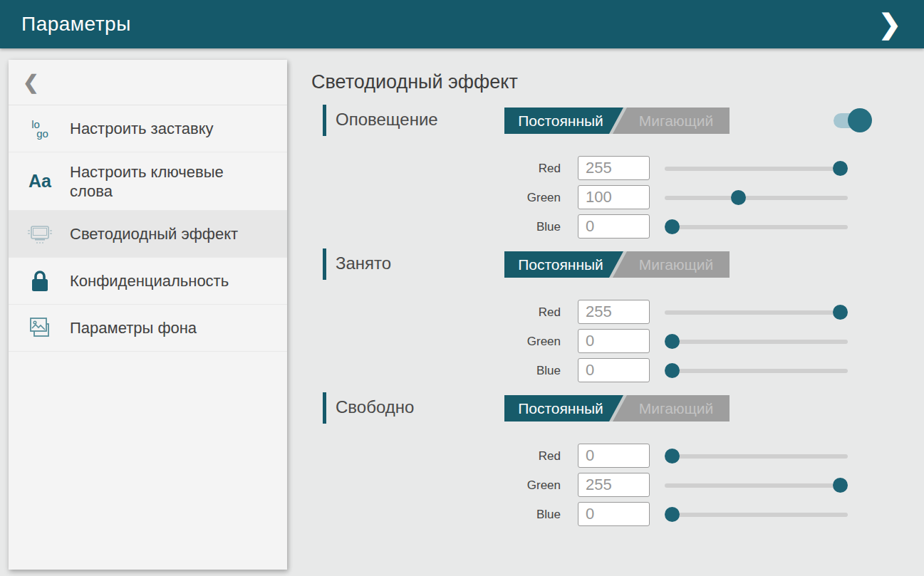 This screenshot has height=576, width=924. I want to click on sidebar-item-label: Конфиденциальность, so click(150, 281).